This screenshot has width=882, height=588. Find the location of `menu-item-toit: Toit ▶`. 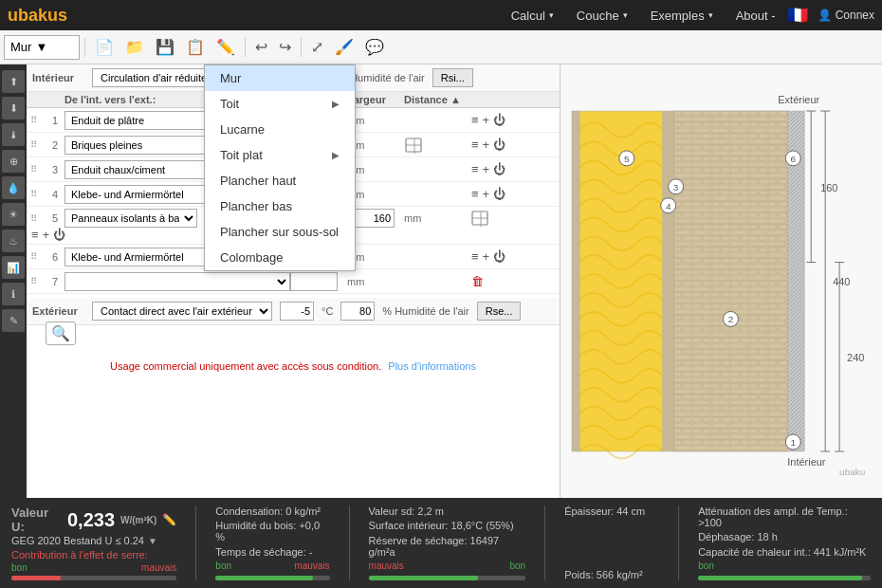

menu-item-toit: Toit ▶ is located at coordinates (280, 104).